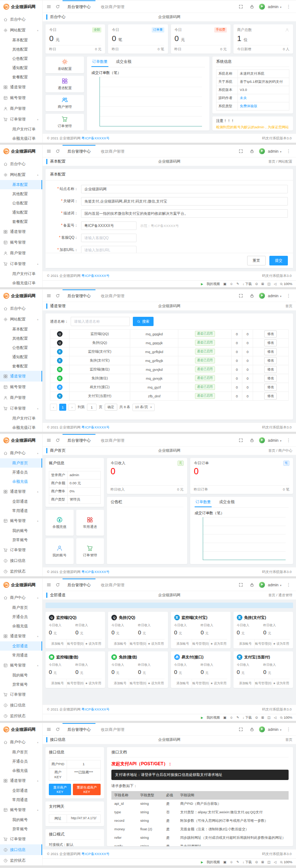  What do you see at coordinates (275, 718) in the screenshot?
I see `toolbar-icon-t3: ◁` at bounding box center [275, 718].